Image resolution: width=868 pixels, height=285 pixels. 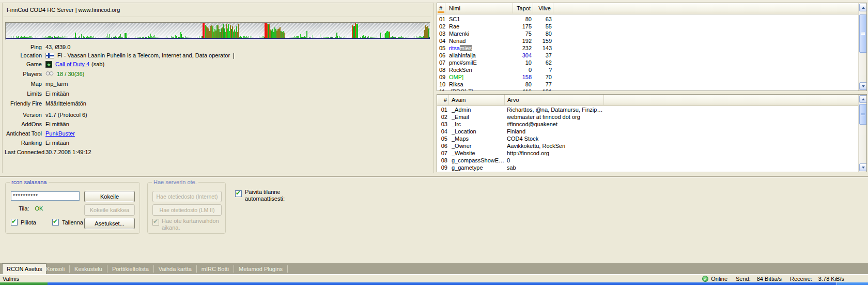 What do you see at coordinates (239, 193) in the screenshot?
I see `auto-update-checkbox` at bounding box center [239, 193].